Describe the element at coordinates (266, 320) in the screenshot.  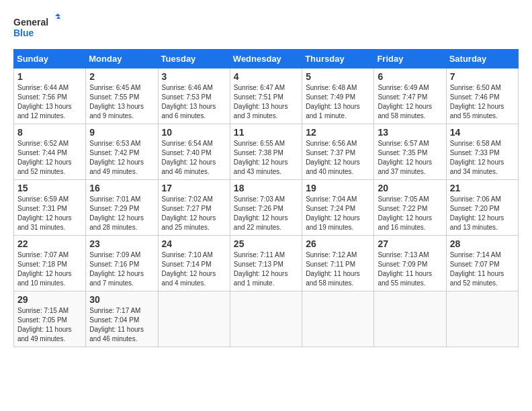
I see `week-row-5: 29Sunrise: 7:15 AM Sunset: 7:05 PM Dayli…` at that location.